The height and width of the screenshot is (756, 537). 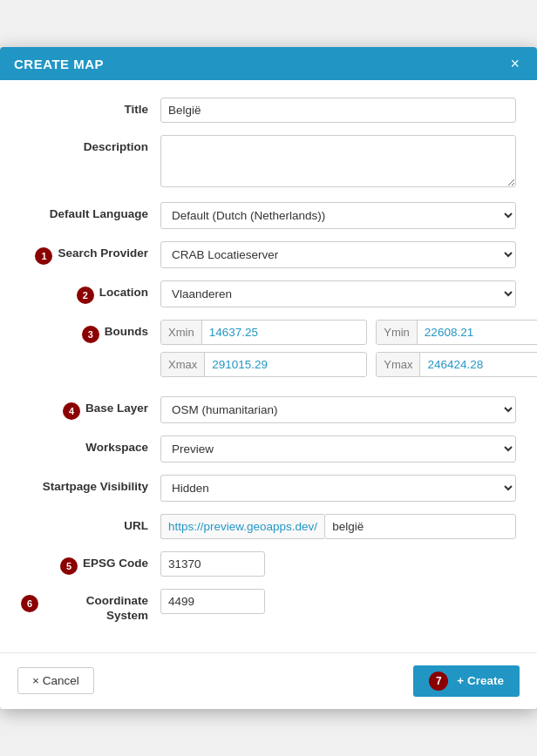 I want to click on startpage-visibility-control: Hidden, so click(x=338, y=488).